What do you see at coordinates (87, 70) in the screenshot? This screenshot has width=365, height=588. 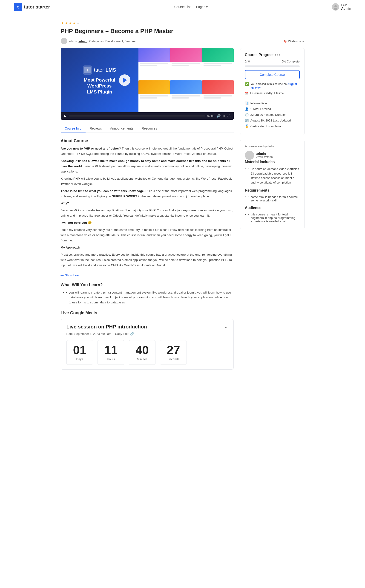 I see `svg-text: t` at bounding box center [87, 70].